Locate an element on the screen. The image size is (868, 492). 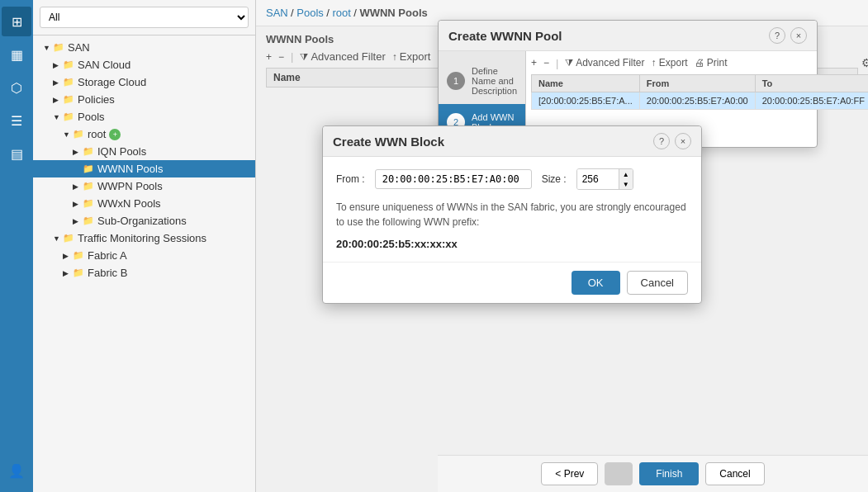
finish-button: Finish is located at coordinates (669, 474).